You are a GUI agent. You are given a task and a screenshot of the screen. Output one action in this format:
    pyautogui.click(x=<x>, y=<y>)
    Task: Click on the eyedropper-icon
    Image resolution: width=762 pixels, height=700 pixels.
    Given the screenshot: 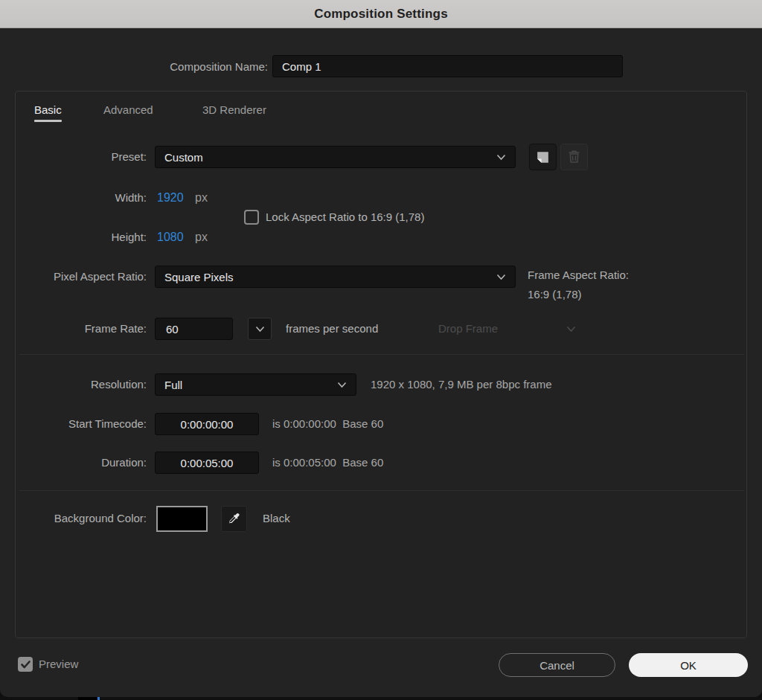 What is the action you would take?
    pyautogui.click(x=234, y=519)
    